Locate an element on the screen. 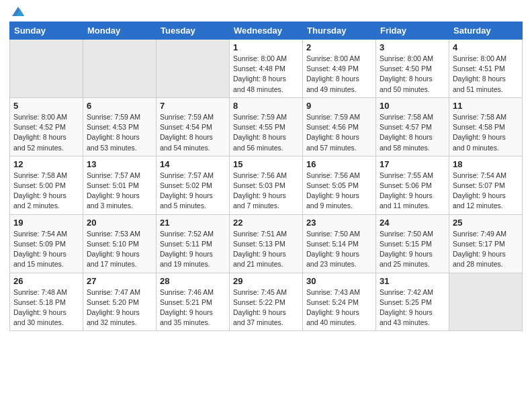 This screenshot has height=411, width=532. day-info: Sunrise: 7:58 AMSunset: 5:00 PMDaylight:… is located at coordinates (46, 191).